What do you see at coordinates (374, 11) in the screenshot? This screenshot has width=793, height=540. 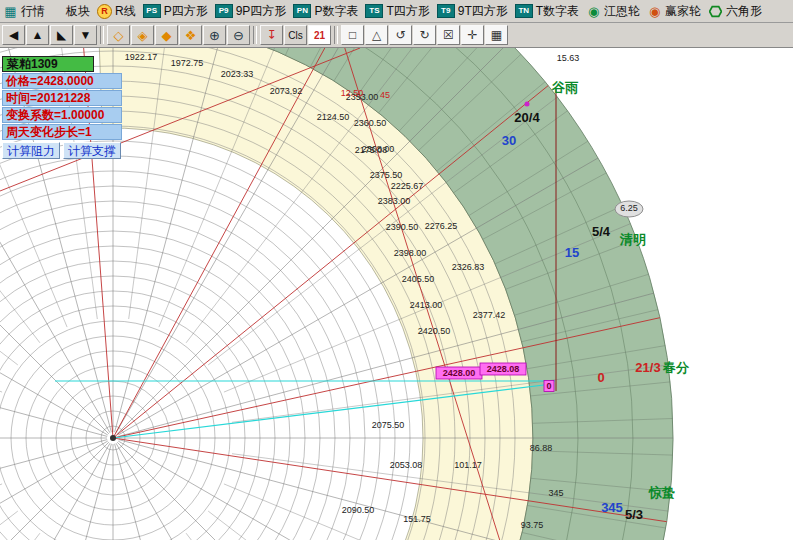 I see `t-square-icon: TS` at bounding box center [374, 11].